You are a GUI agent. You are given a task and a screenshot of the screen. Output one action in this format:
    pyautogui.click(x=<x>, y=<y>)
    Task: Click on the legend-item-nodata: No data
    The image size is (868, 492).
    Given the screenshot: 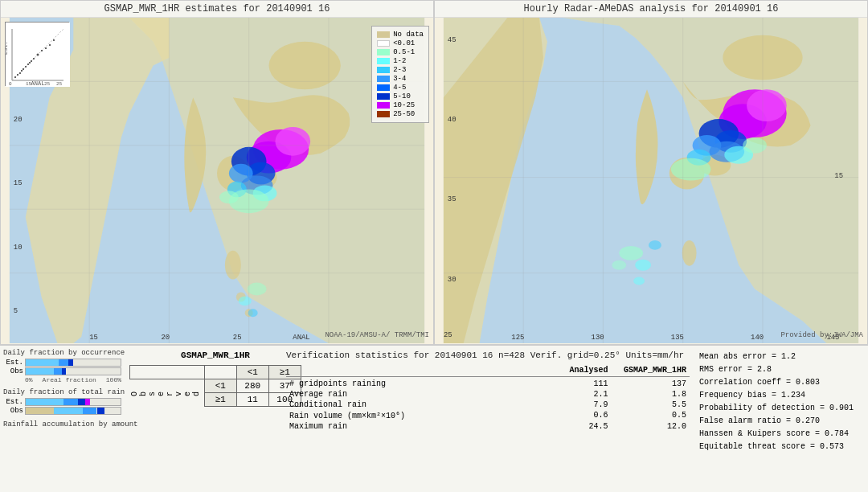 What is the action you would take?
    pyautogui.click(x=400, y=35)
    